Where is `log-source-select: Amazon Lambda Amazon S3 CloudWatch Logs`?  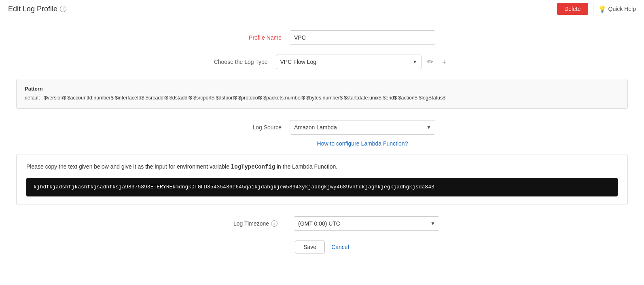
log-source-select: Amazon Lambda Amazon S3 CloudWatch Logs is located at coordinates (362, 127).